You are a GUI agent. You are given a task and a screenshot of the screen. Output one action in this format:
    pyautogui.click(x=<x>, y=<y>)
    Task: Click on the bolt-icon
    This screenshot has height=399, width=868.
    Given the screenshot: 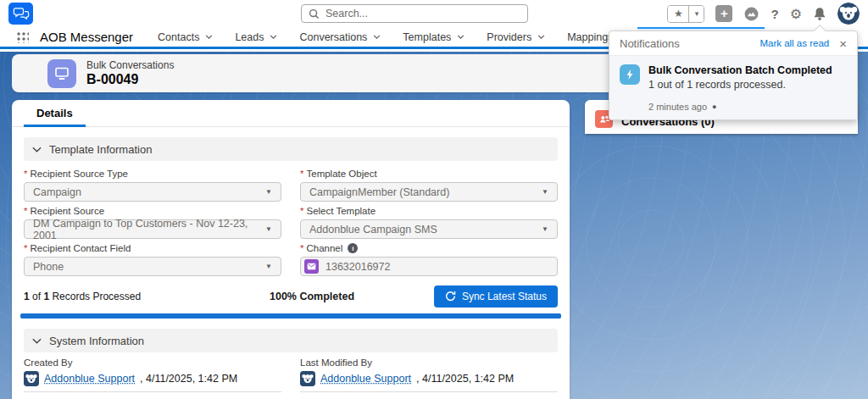 What is the action you would take?
    pyautogui.click(x=630, y=75)
    